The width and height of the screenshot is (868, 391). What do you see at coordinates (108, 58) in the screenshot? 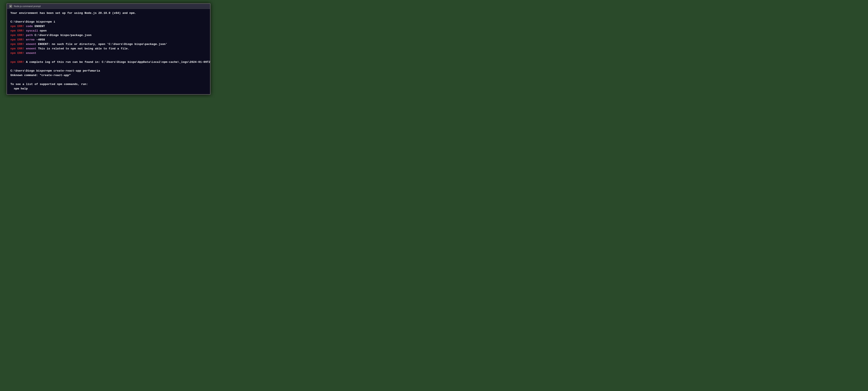
I see `terminal-line-blank2` at bounding box center [108, 58].